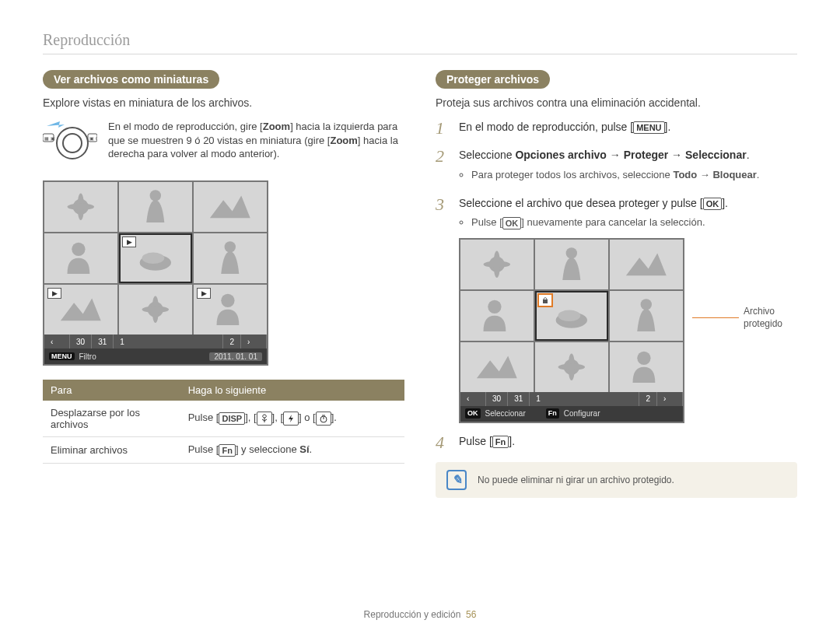  What do you see at coordinates (292, 391) in the screenshot?
I see `th-haga: Haga lo siguiente` at bounding box center [292, 391].